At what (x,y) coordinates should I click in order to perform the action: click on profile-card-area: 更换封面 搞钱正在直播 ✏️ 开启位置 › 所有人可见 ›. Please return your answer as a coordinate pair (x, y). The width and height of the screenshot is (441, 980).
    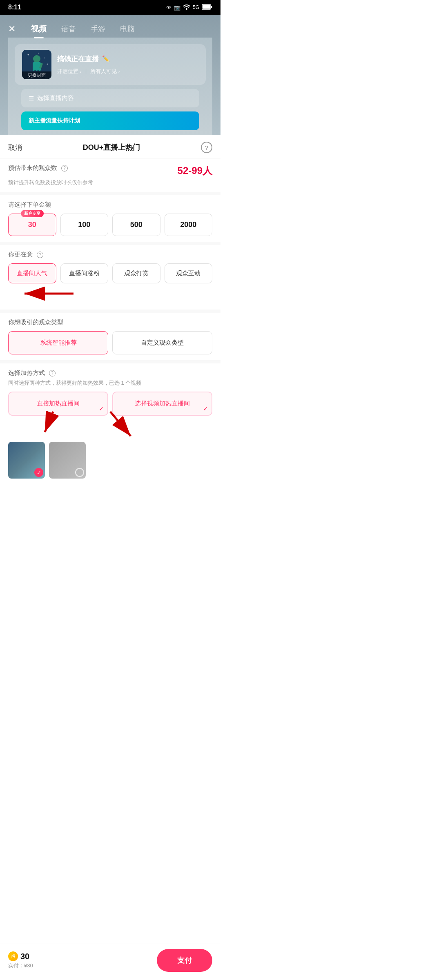
    Looking at the image, I should click on (110, 87).